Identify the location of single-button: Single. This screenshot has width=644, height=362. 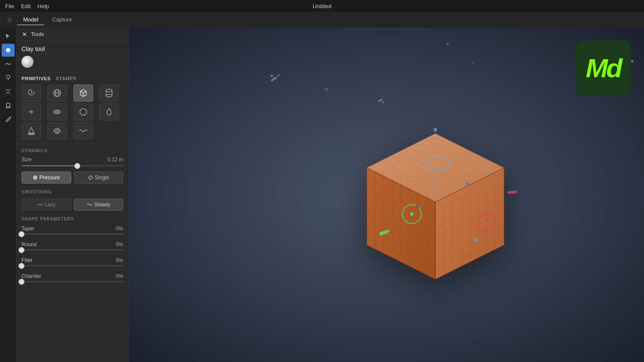
(99, 178).